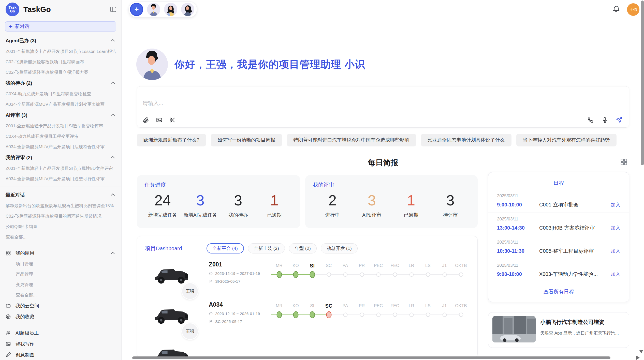  Describe the element at coordinates (61, 274) in the screenshot. I see `app-item-product-mgmt: 产品管理` at that location.